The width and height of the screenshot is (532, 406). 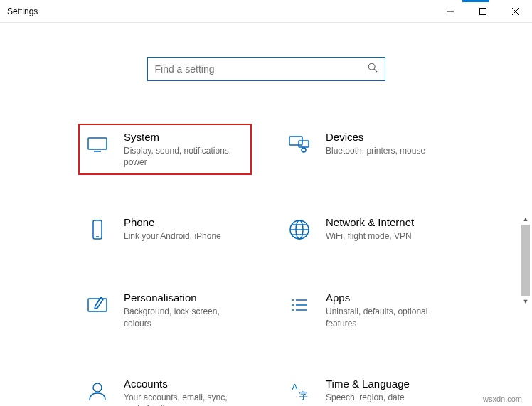 What do you see at coordinates (299, 144) in the screenshot?
I see `devices-icon` at bounding box center [299, 144].